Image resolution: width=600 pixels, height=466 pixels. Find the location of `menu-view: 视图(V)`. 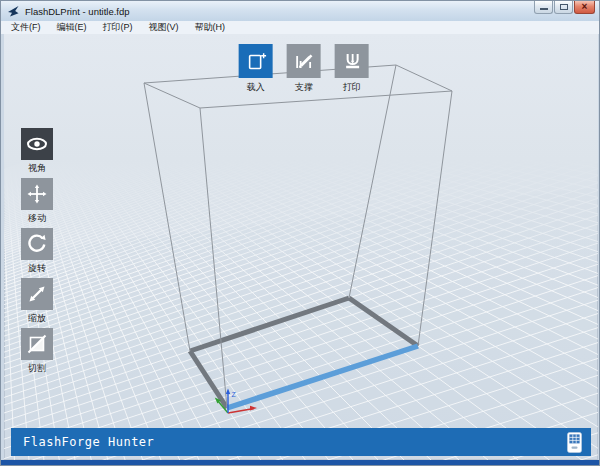

menu-view: 视图(V) is located at coordinates (164, 28).